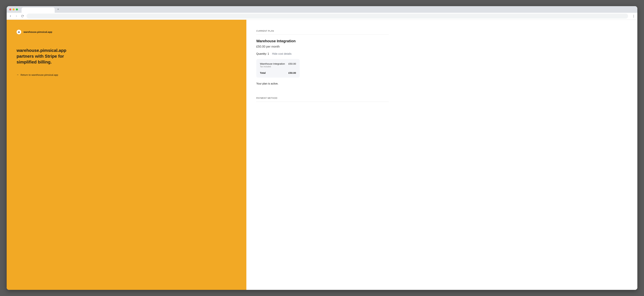 The width and height of the screenshot is (644, 296). Describe the element at coordinates (292, 64) in the screenshot. I see `line-item-price: £50.00` at that location.